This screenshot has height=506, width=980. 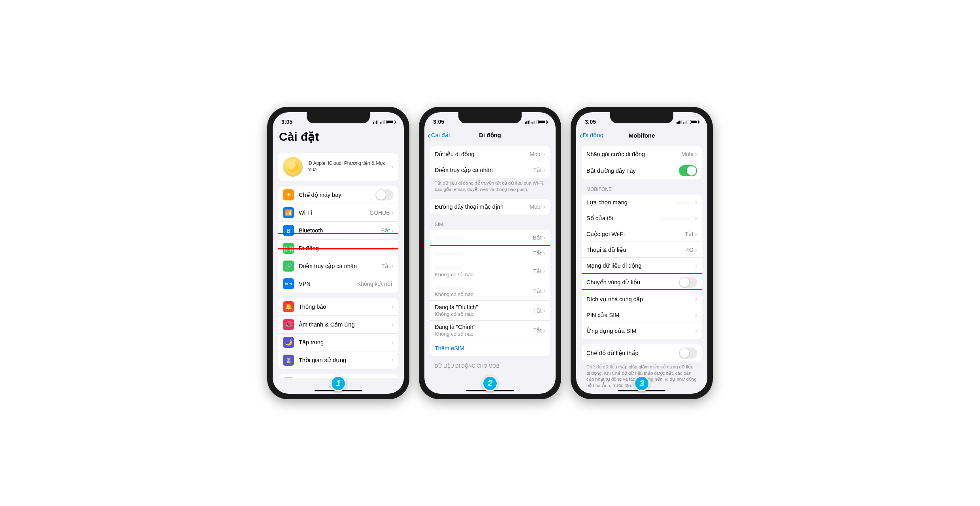 What do you see at coordinates (484, 287) in the screenshot?
I see `sim4-label: —————` at bounding box center [484, 287].